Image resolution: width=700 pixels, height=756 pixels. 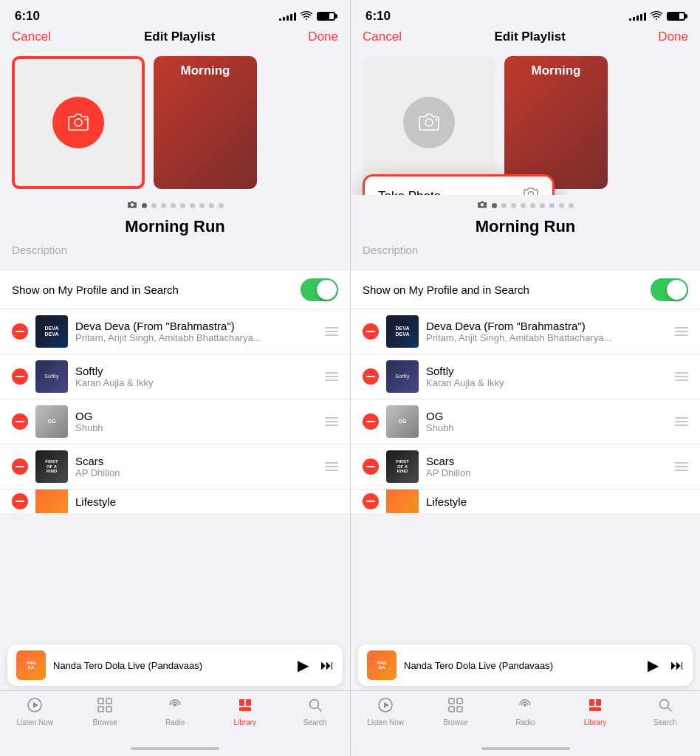 What do you see at coordinates (303, 665) in the screenshot?
I see `play-button-left: ▶` at bounding box center [303, 665].